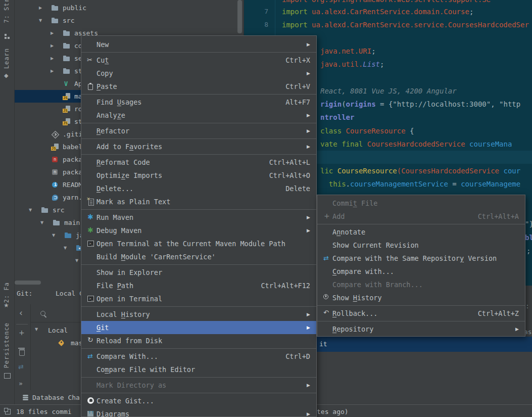  What do you see at coordinates (199, 131) in the screenshot?
I see `menu-item-refactor: Refactor ▶` at bounding box center [199, 131].